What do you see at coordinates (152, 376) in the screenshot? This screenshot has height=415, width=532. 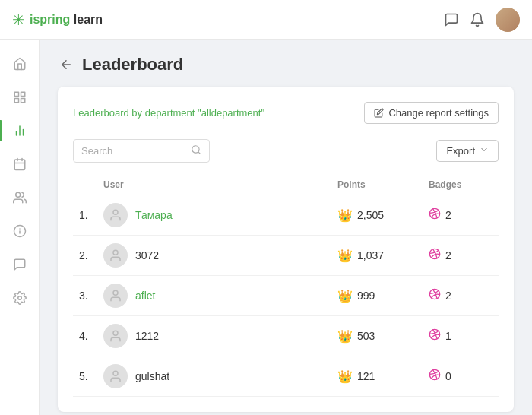 I see `user-name: gulshat` at bounding box center [152, 376].